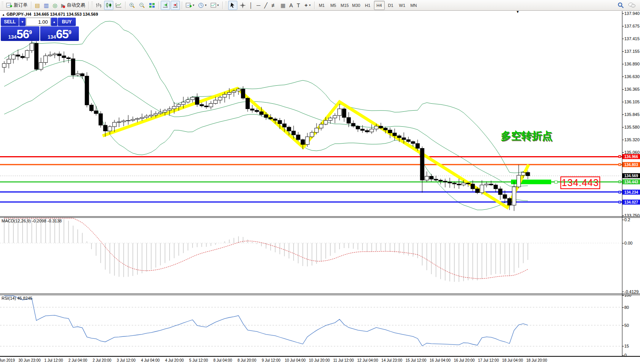  I want to click on rsi-pane, so click(311, 321).